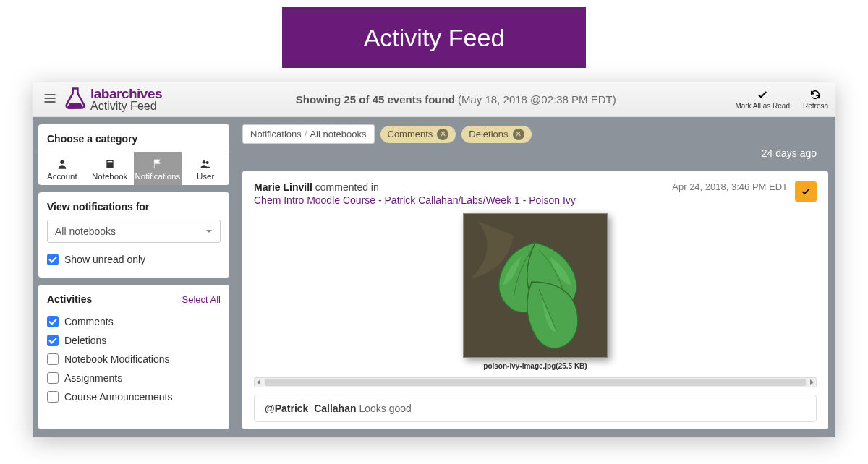 This screenshot has width=868, height=464. What do you see at coordinates (815, 95) in the screenshot?
I see `refresh-icon` at bounding box center [815, 95].